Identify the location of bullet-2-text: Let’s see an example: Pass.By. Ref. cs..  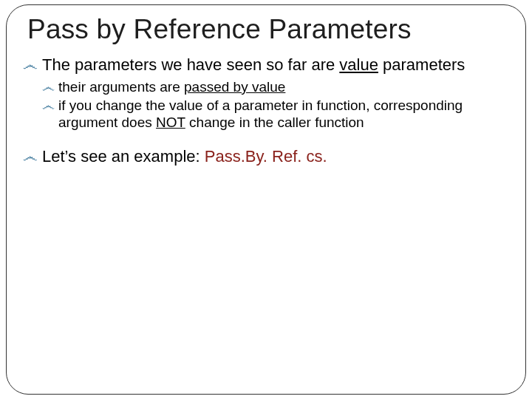
(185, 157).